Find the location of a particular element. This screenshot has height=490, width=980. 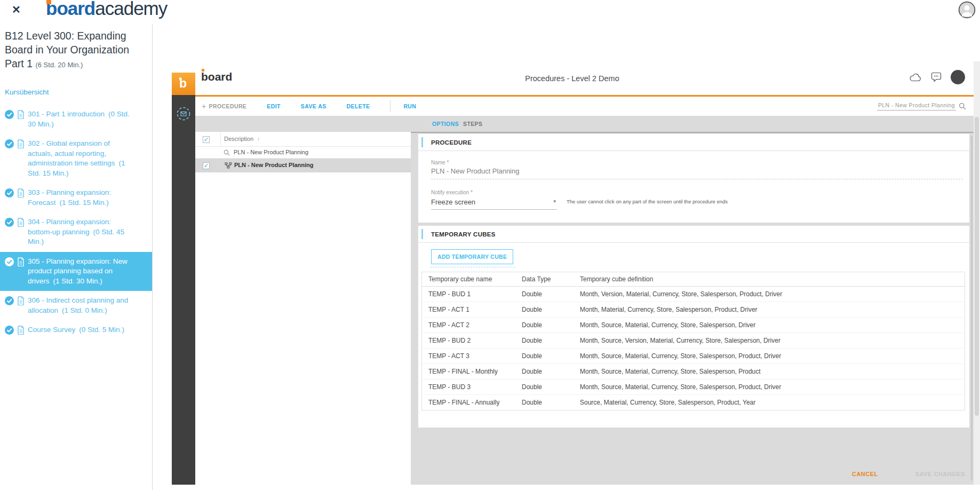

course-item-text: 306 - Indirect cost planning and allocat… is located at coordinates (81, 305).